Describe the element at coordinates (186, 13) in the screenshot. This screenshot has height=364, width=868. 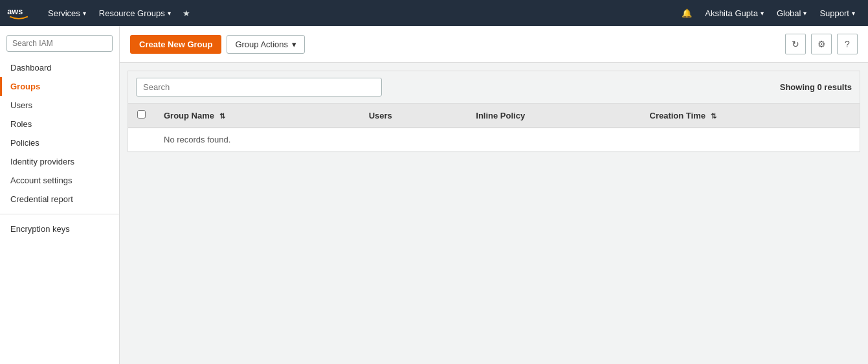
I see `favorites-icon: ★` at that location.